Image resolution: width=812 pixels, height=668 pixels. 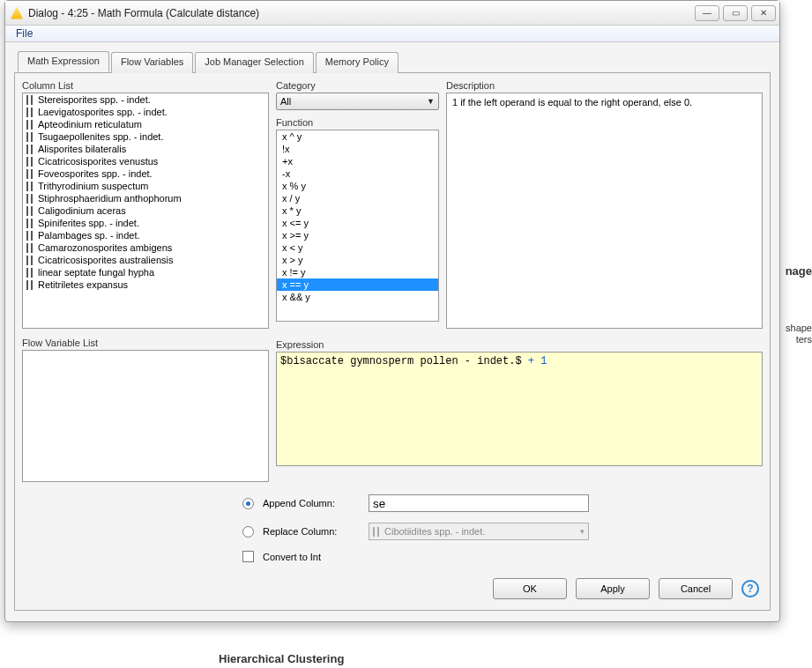 I want to click on list-item: x > y, so click(x=358, y=260).